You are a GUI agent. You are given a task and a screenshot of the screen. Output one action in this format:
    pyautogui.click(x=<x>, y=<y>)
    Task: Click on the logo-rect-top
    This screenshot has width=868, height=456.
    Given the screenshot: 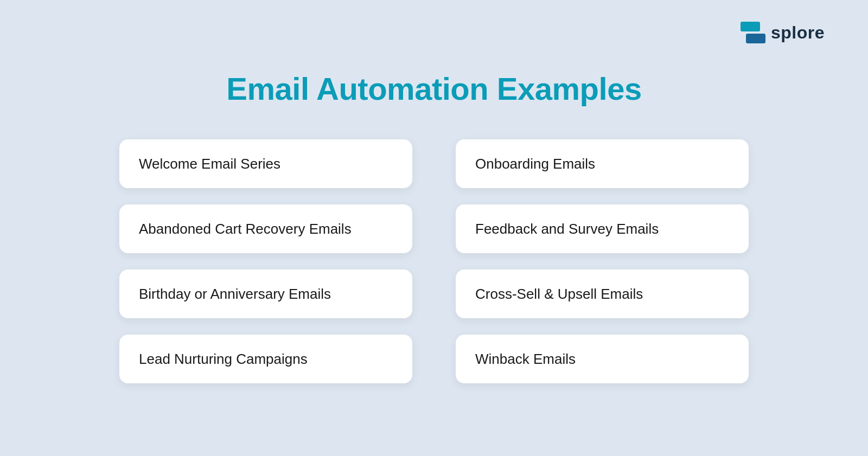 What is the action you would take?
    pyautogui.click(x=750, y=27)
    